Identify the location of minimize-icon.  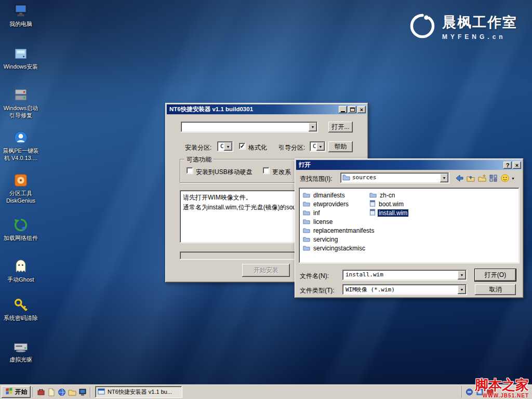
(343, 112).